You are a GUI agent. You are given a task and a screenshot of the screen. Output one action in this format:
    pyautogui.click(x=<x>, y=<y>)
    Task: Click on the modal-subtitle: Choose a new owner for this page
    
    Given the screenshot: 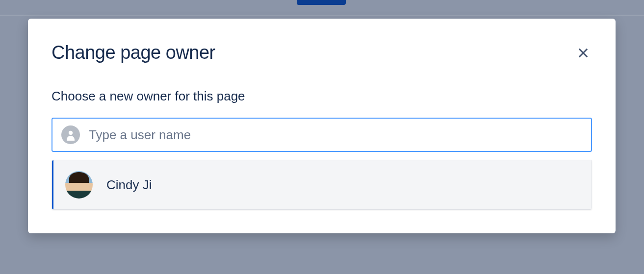 What is the action you would take?
    pyautogui.click(x=322, y=96)
    